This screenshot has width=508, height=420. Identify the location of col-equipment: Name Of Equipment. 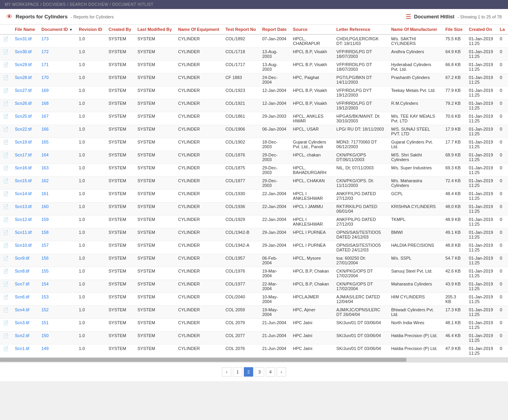
(199, 30).